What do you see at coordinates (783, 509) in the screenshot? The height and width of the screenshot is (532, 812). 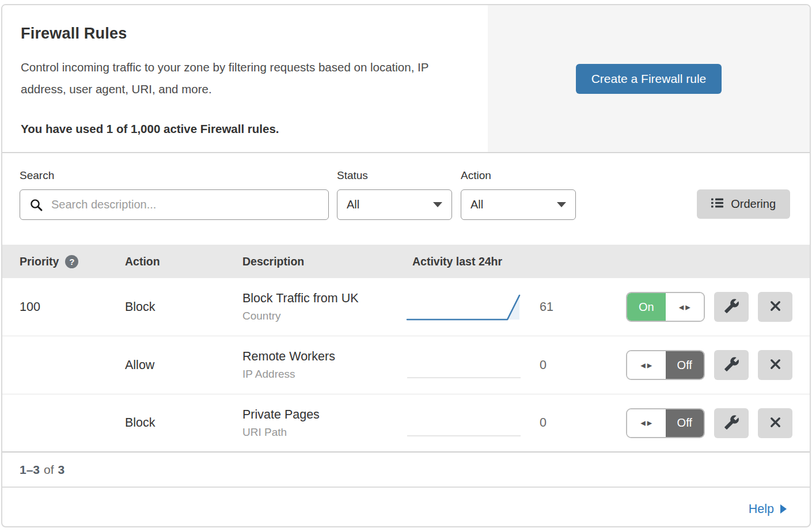 I see `arrow-right-icon` at bounding box center [783, 509].